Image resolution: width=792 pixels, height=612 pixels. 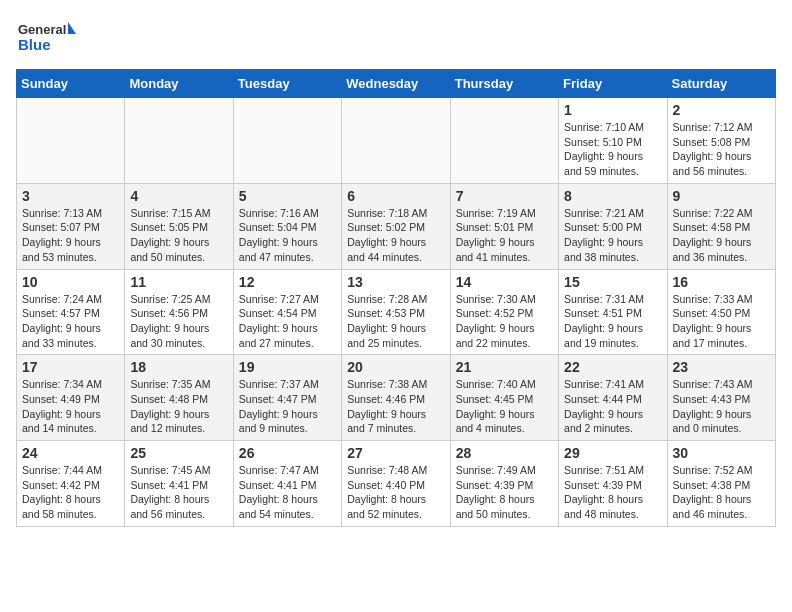 I want to click on day-number: 12, so click(x=288, y=282).